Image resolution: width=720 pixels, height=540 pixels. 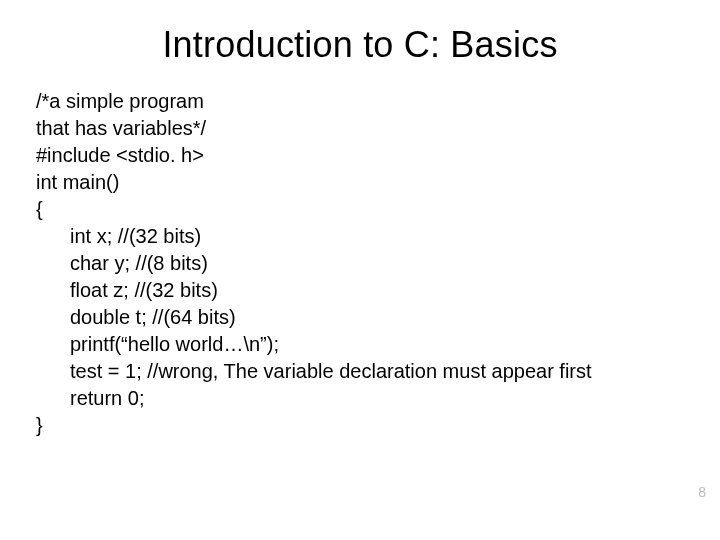 I want to click on code-line: test = 1; //wrong, The variable declarat…, so click(x=360, y=372).